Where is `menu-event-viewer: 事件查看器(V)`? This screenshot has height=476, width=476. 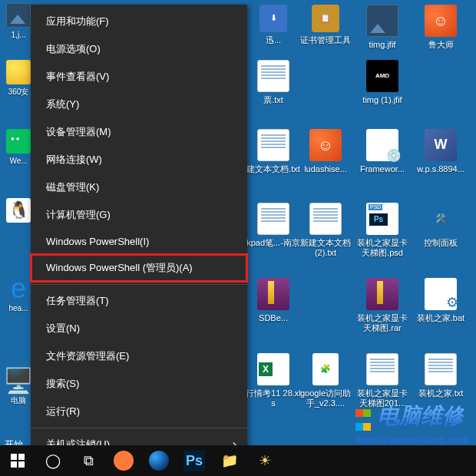 menu-event-viewer: 事件查看器(V) is located at coordinates (139, 77).